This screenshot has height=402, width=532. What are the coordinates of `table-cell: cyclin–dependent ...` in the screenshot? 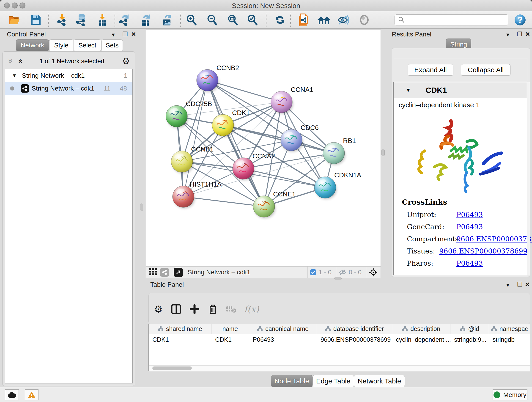 It's located at (421, 340).